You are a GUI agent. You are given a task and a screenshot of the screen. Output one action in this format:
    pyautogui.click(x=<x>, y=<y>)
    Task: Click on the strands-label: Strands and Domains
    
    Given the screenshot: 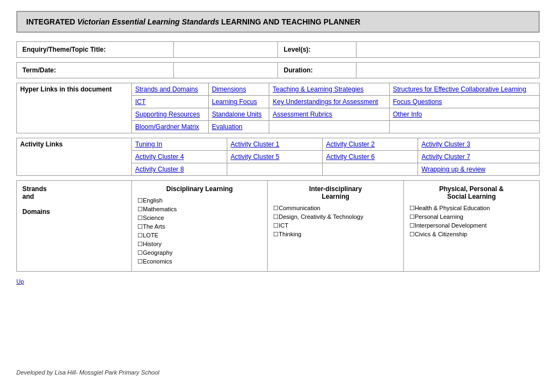 What is the action you would take?
    pyautogui.click(x=74, y=226)
    